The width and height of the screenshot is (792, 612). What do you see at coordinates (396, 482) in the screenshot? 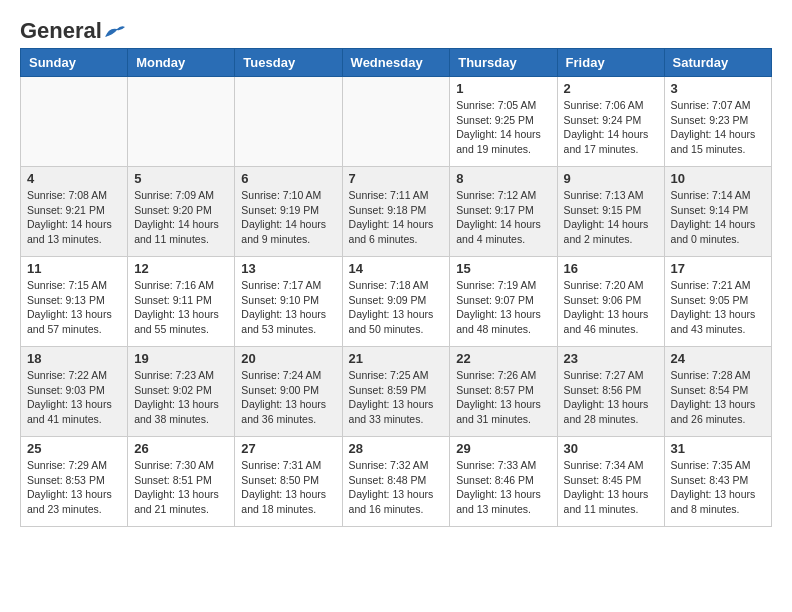
I see `calendar-cell: 28Sunrise: 7:32 AM Sunset: 8:48 PM Dayli…` at bounding box center [396, 482].